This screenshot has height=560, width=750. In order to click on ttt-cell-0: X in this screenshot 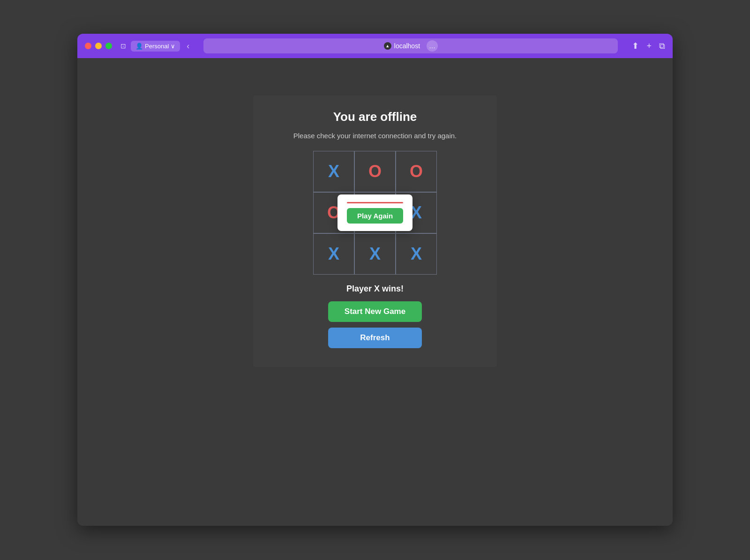, I will do `click(334, 172)`.